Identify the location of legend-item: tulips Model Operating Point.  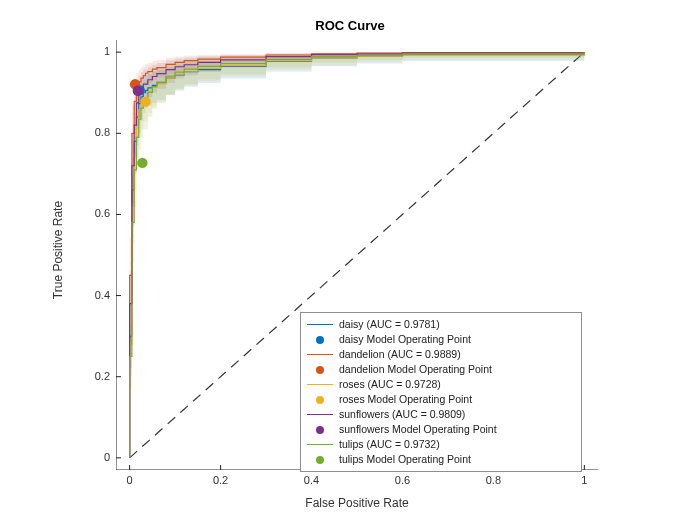
(441, 460).